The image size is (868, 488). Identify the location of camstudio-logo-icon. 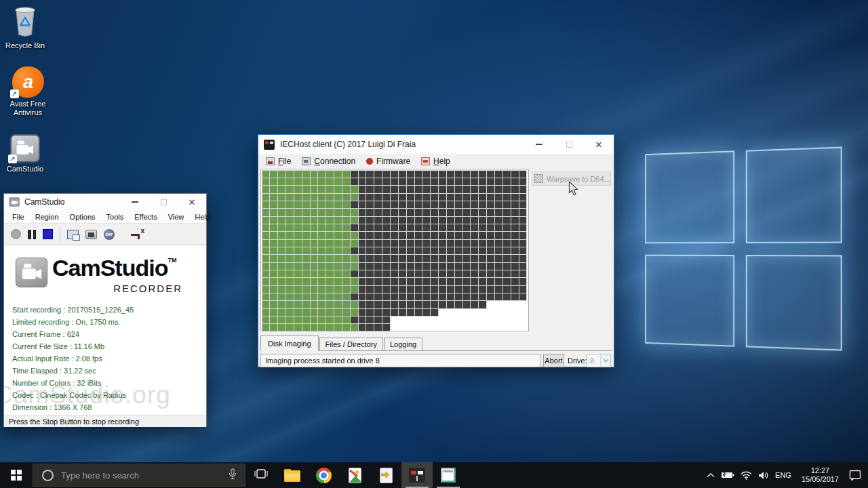
(31, 272).